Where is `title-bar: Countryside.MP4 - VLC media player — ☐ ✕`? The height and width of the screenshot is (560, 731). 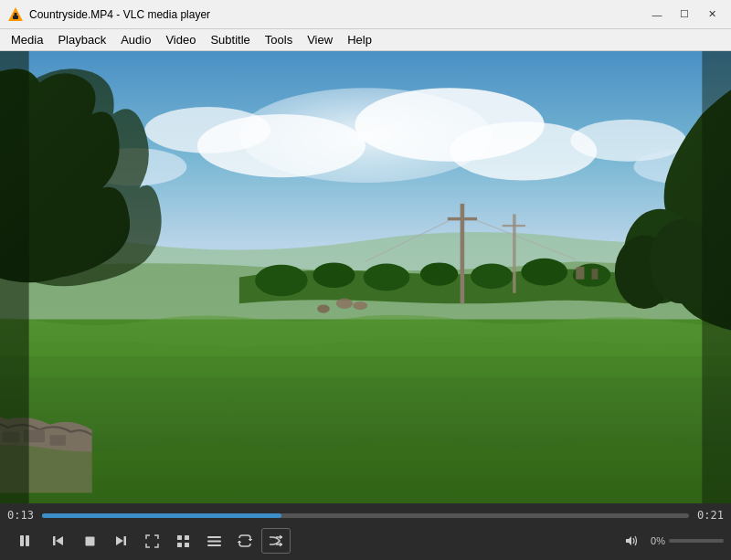
title-bar: Countryside.MP4 - VLC media player — ☐ ✕ is located at coordinates (366, 15).